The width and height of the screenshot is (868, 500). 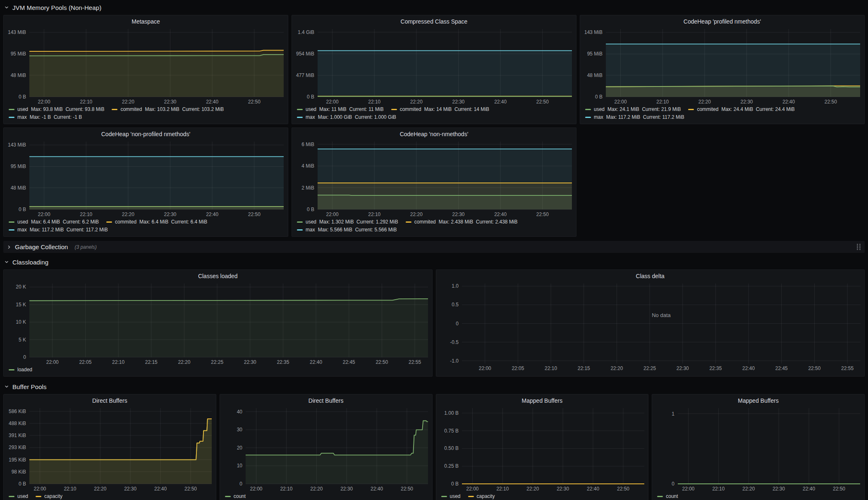 What do you see at coordinates (241, 484) in the screenshot?
I see `svg-text: 0` at bounding box center [241, 484].